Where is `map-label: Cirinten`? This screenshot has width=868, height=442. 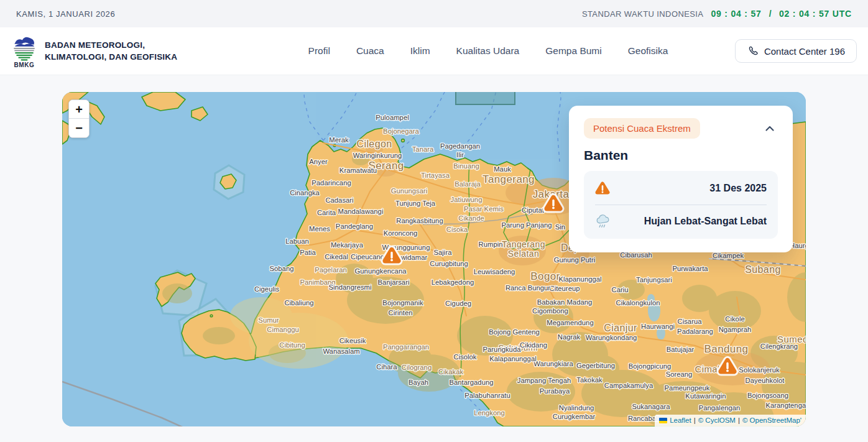
map-label: Cirinten is located at coordinates (400, 313).